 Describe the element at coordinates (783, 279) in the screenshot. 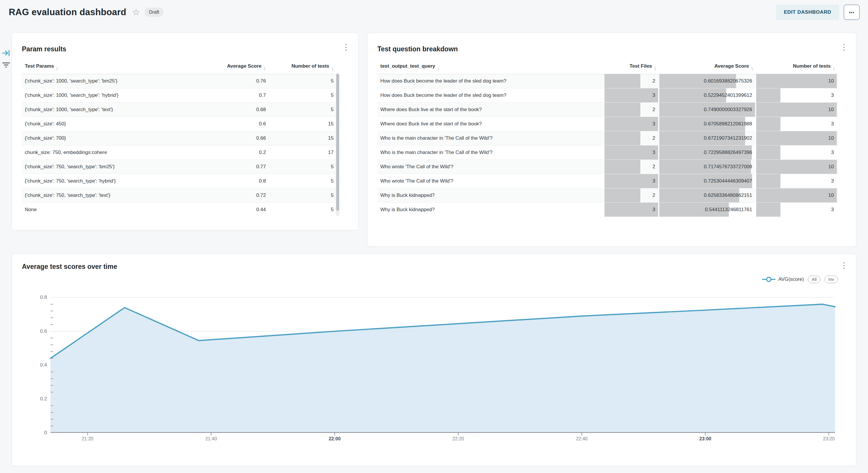

I see `legend-item-avg-score: AVG(score)` at that location.